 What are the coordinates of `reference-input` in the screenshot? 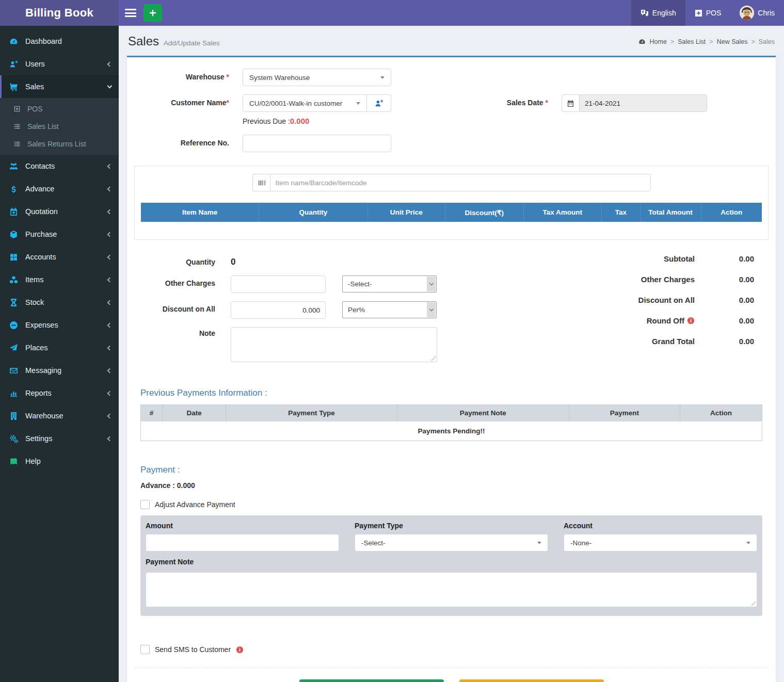 It's located at (317, 143).